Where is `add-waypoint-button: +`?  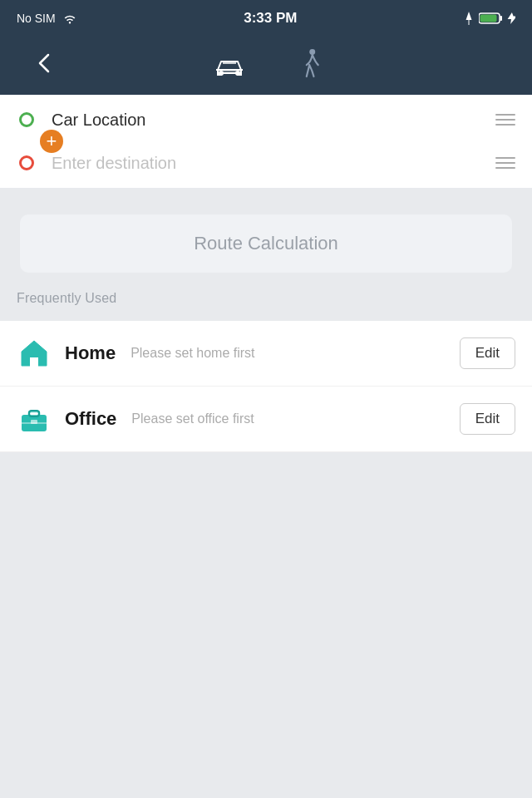 add-waypoint-button: + is located at coordinates (52, 141).